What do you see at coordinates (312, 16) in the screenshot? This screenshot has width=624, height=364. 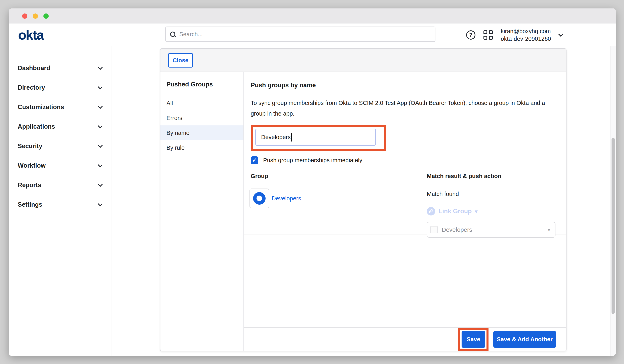 I see `window-titlebar` at bounding box center [312, 16].